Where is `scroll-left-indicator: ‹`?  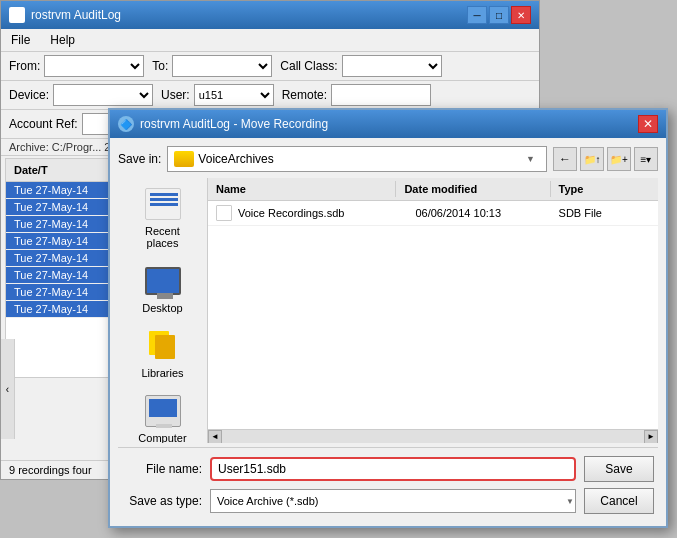
scroll-left-indicator: ‹ is located at coordinates (8, 389).